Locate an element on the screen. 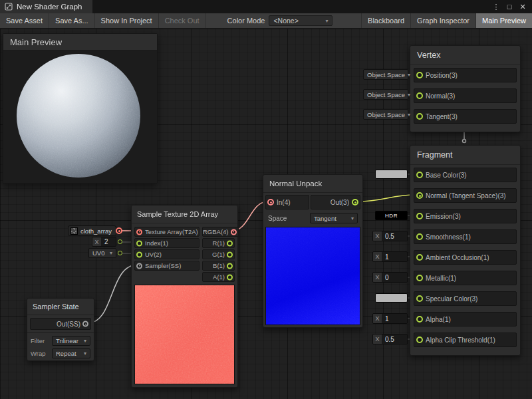  ambient-occlusion-field: X 1 is located at coordinates (390, 257).